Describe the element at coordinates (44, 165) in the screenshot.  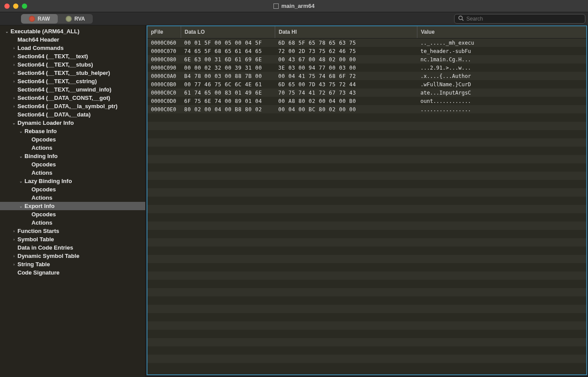
I see `tree-item-label: Opcodes` at that location.